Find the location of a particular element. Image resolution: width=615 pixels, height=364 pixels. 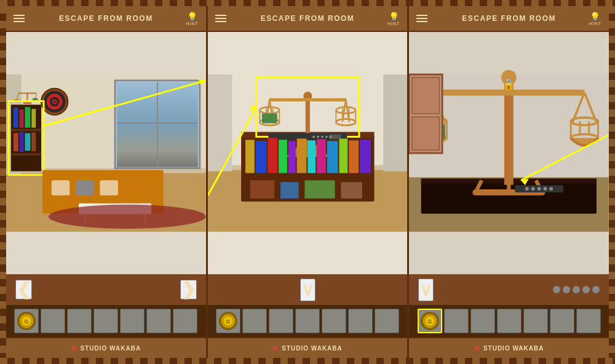

flower-icon-2: ✿ is located at coordinates (276, 348).